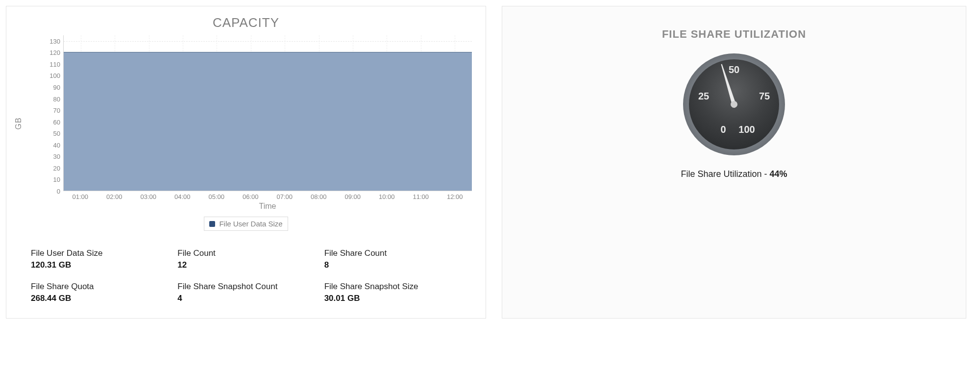 This screenshot has width=980, height=370. Describe the element at coordinates (57, 122) in the screenshot. I see `capacity-y-tick: 60` at that location.